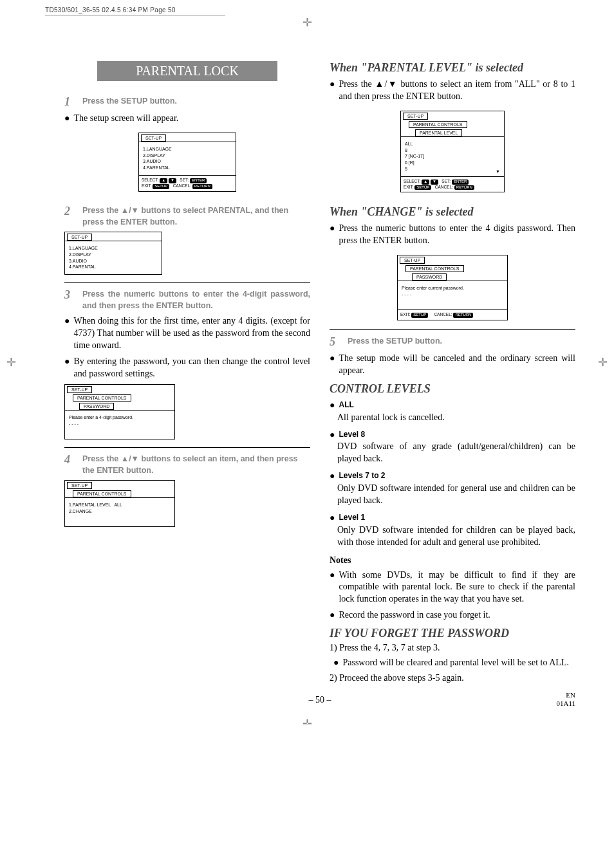 The height and width of the screenshot is (868, 614). I want to click on step-2: 2 Press the ▲/▼ buttons to select PARENT…, so click(187, 216).